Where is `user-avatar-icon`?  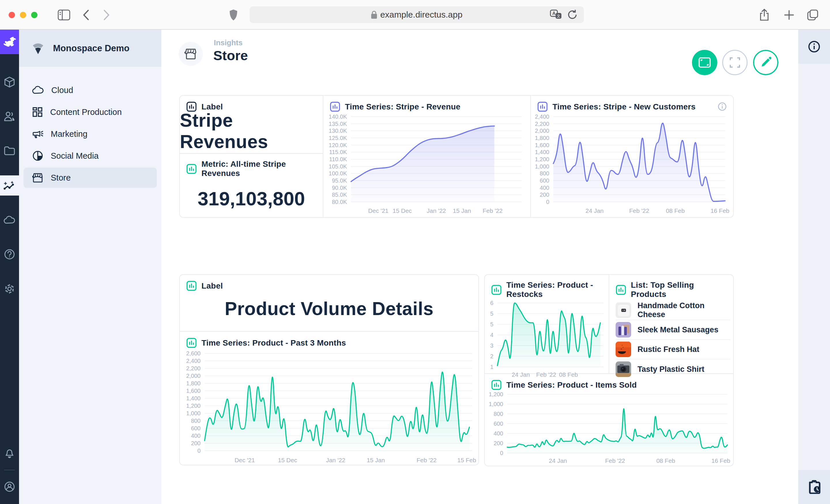
user-avatar-icon is located at coordinates (9, 487).